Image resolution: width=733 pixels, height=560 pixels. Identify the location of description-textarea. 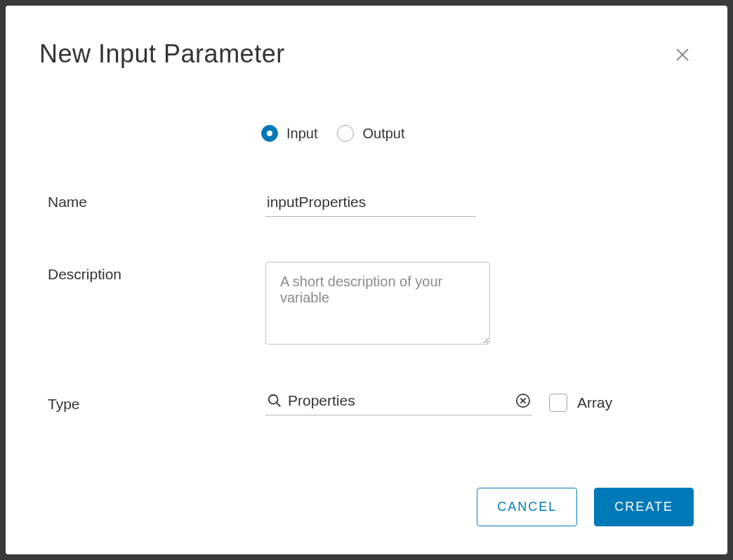
(378, 303).